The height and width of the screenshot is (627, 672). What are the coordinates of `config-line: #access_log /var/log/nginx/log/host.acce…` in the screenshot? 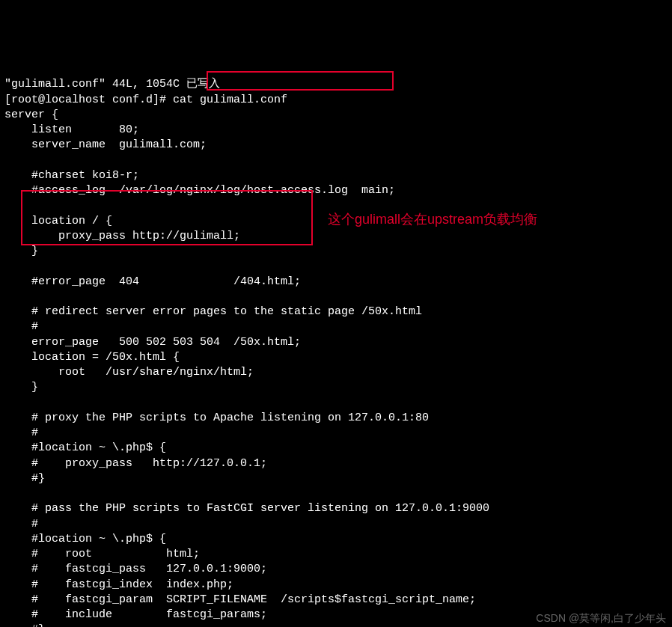 It's located at (200, 190).